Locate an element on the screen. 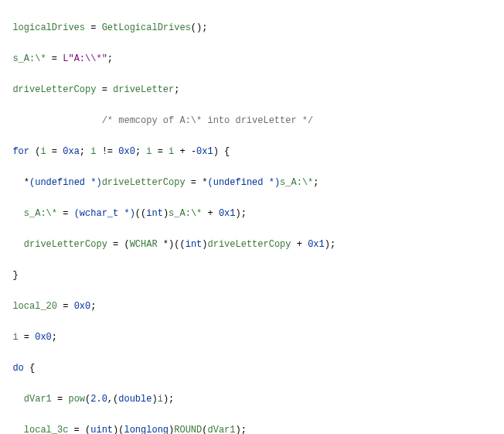  code-line: i = 0x0; is located at coordinates (253, 337).